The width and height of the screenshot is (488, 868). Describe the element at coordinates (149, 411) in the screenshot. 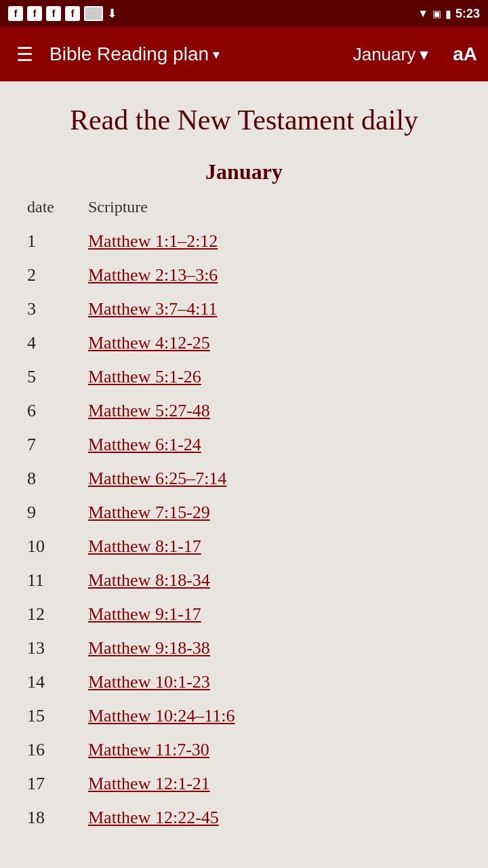

I see `scripture-link: Matthew 5:27-48` at that location.